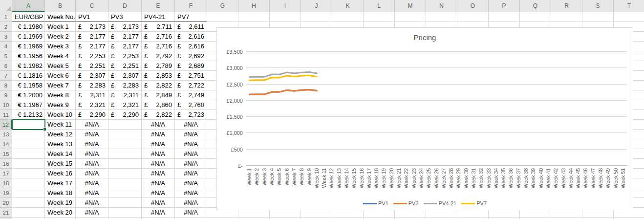 This screenshot has height=219, width=644. I want to click on series-line-PV3, so click(283, 92).